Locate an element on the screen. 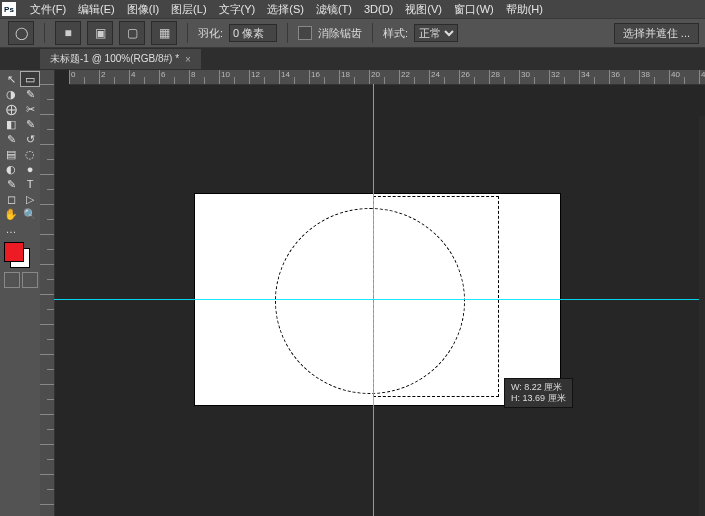 This screenshot has height=516, width=705. menu-file: 文件(F) is located at coordinates (48, 10).